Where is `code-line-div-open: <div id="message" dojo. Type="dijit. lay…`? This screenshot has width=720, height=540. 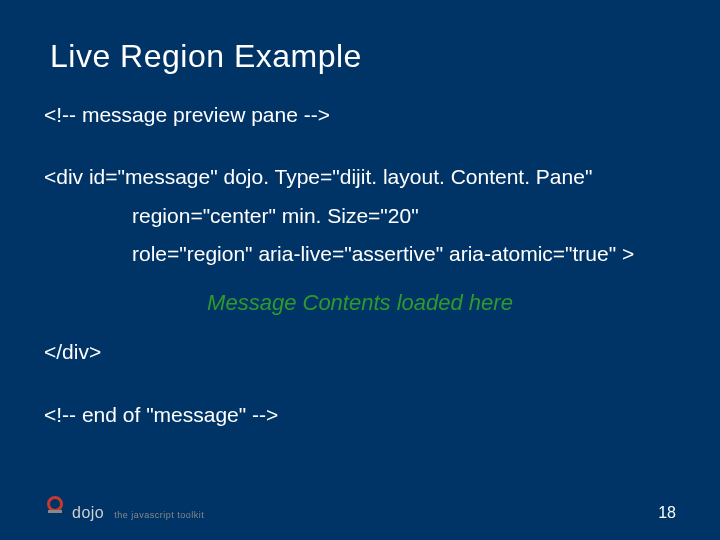
code-line-div-open: <div id="message" dojo. Type="dijit. lay… is located at coordinates (360, 177).